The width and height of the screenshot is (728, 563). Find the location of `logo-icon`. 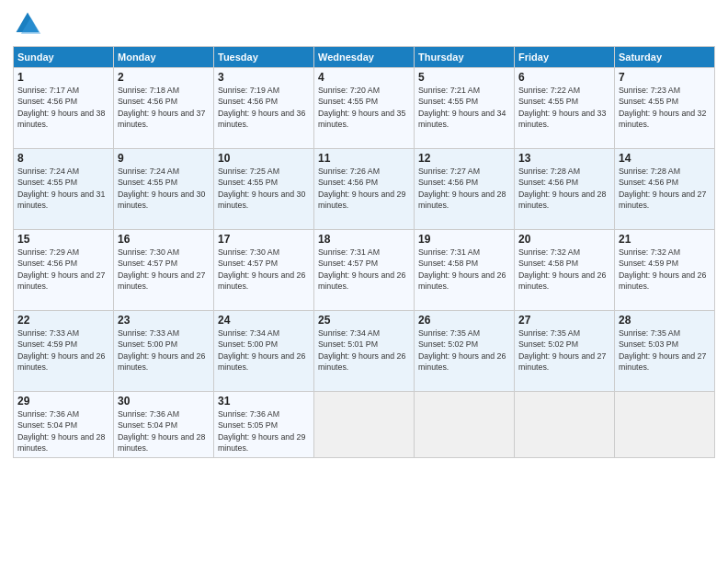

logo-icon is located at coordinates (28, 24).